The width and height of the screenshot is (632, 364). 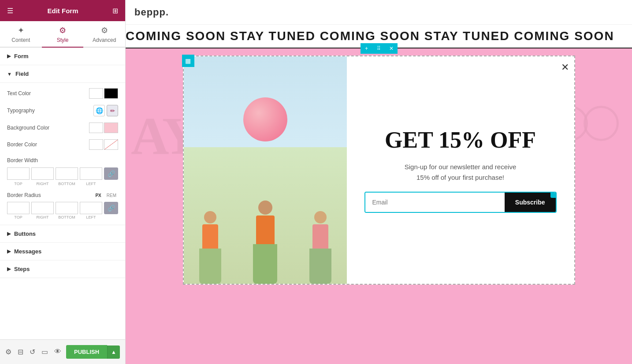 I want to click on woman-center-top, so click(x=265, y=230).